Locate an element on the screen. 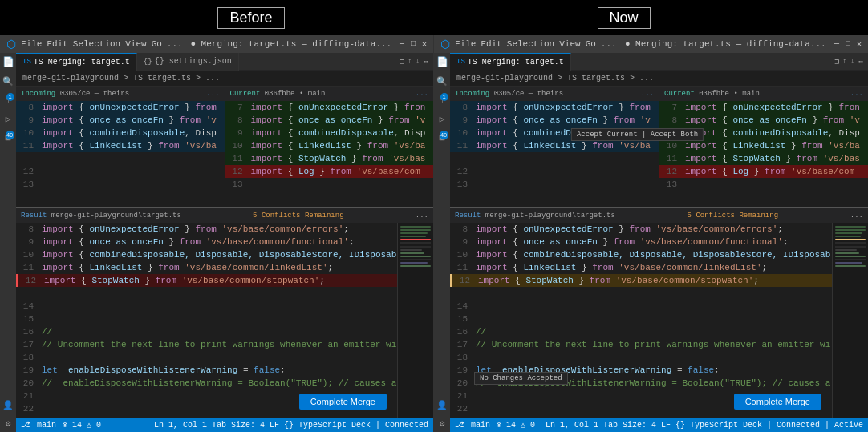 Image resolution: width=868 pixels, height=432 pixels. nav-up-icon-r: ↑ is located at coordinates (845, 62).